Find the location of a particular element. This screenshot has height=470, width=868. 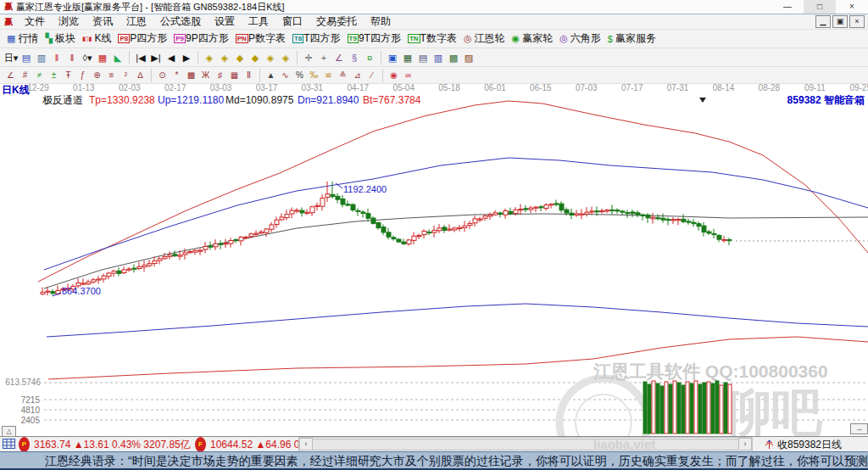

diamond-tool-5: ◈ is located at coordinates (270, 58).